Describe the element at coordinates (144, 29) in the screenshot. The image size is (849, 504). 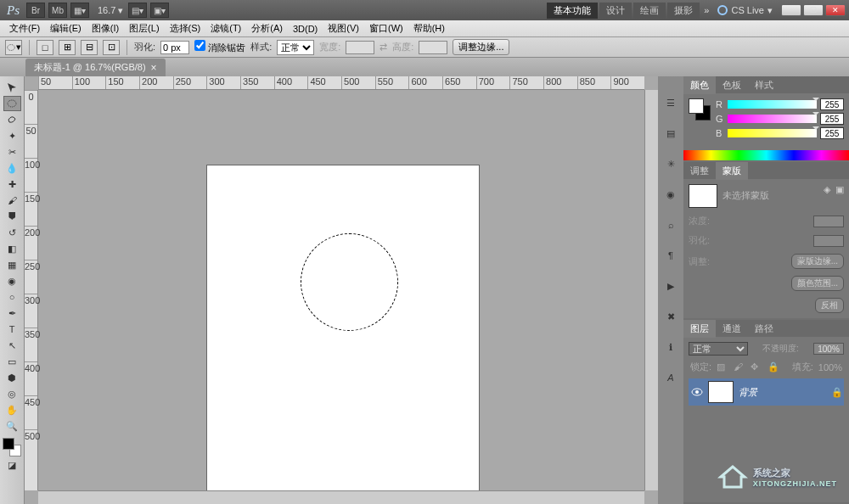
I see `menu-layer: 图层(L)` at that location.